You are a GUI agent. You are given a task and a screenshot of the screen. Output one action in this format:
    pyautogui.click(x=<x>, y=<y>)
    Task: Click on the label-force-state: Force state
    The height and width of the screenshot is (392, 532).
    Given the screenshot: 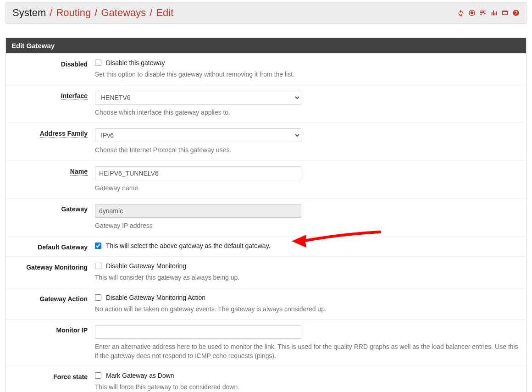 What is the action you would take?
    pyautogui.click(x=53, y=382)
    